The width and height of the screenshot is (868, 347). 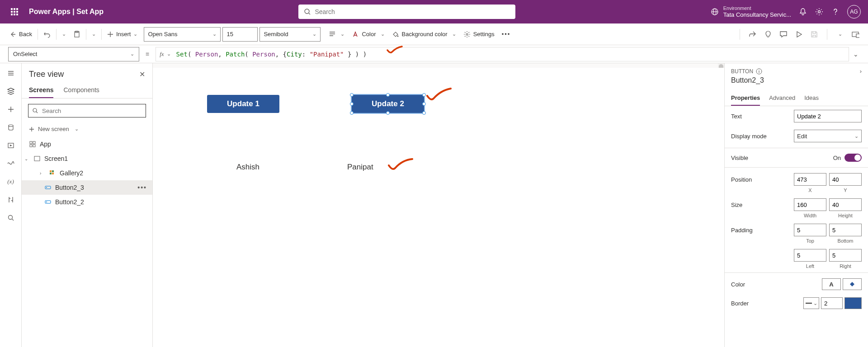 I want to click on search-input, so click(x=412, y=12).